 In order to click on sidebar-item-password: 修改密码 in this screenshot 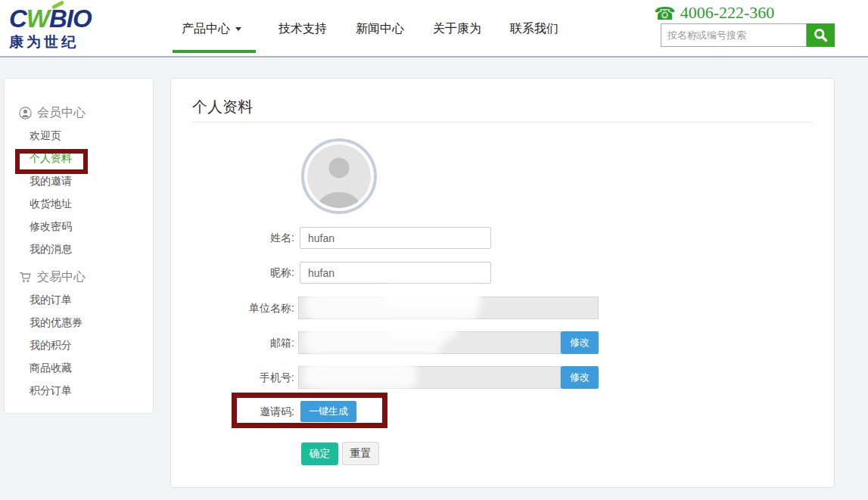, I will do `click(91, 226)`.